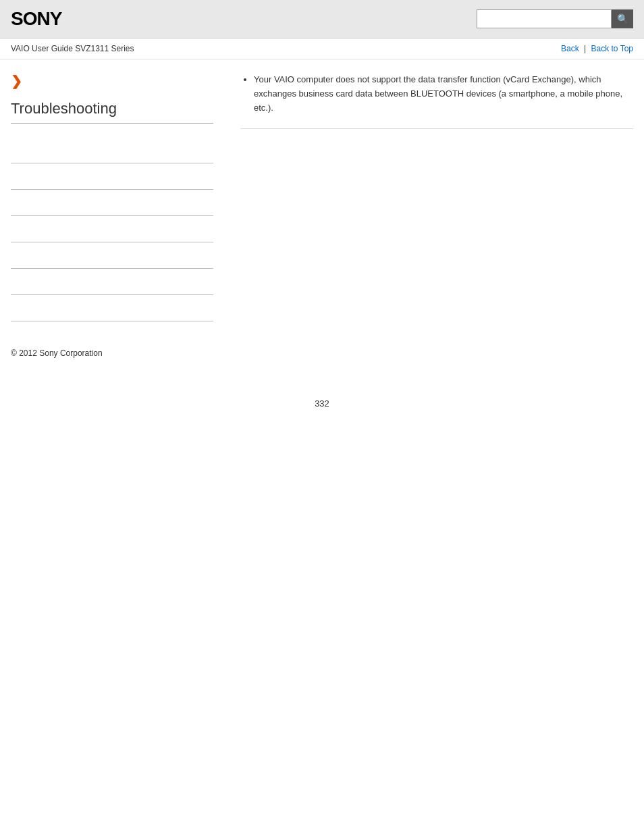 This screenshot has width=644, height=834. What do you see at coordinates (322, 19) in the screenshot?
I see `header: SONY 🔍` at bounding box center [322, 19].